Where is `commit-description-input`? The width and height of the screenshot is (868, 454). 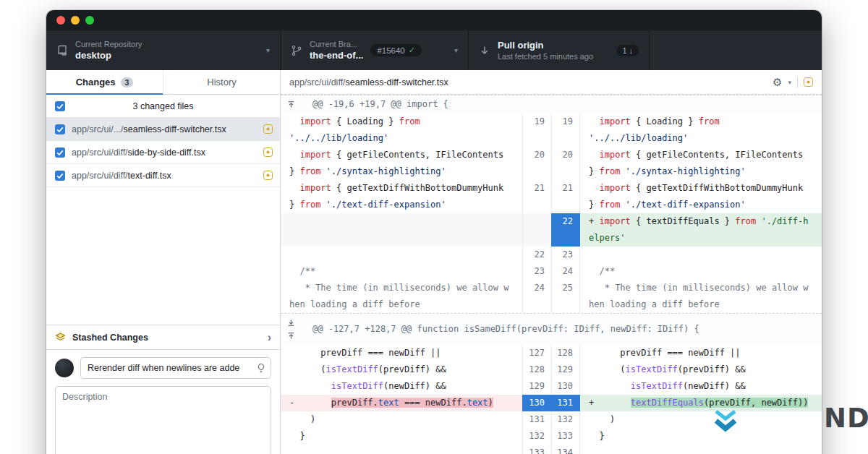
commit-description-input is located at coordinates (163, 420).